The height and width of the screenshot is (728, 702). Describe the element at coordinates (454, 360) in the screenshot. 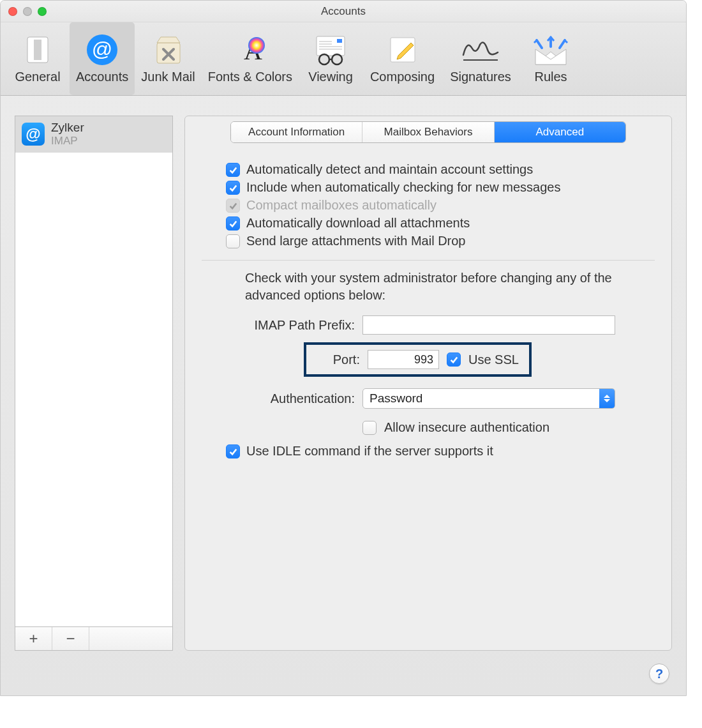

I see `use-ssl-checkbox` at that location.